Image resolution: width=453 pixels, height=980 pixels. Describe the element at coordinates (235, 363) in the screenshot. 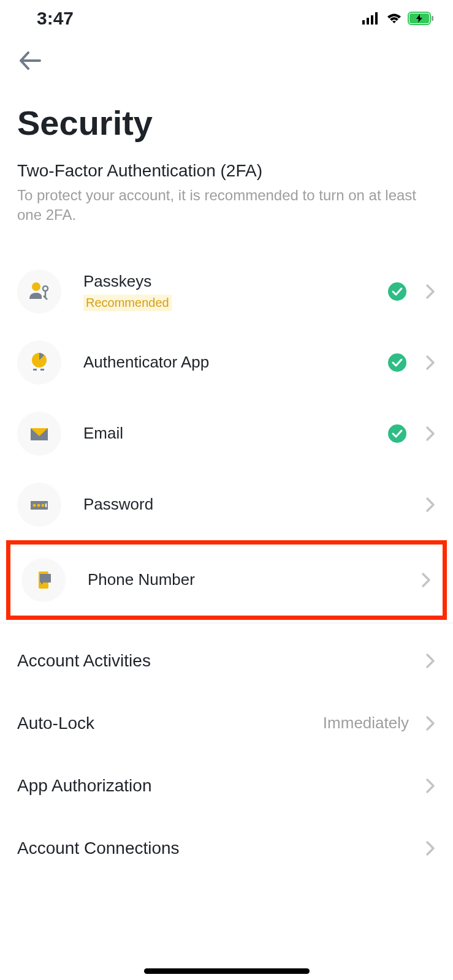

I see `item-text: Authenticator App` at that location.